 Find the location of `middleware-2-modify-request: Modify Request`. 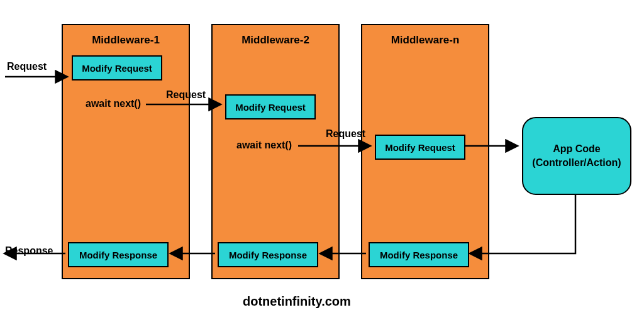

middleware-2-modify-request: Modify Request is located at coordinates (270, 107).